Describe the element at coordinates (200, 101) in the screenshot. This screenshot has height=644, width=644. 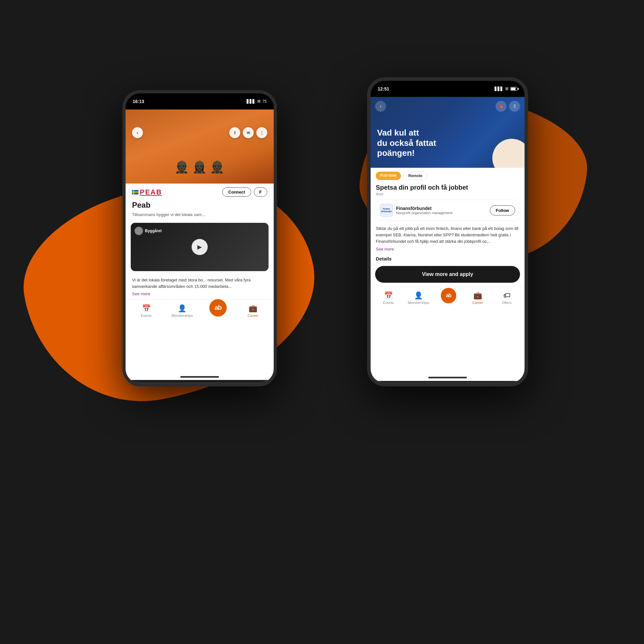
I see `status-bar-back: 16:13 ▋▋▋ ⌘ 75` at that location.